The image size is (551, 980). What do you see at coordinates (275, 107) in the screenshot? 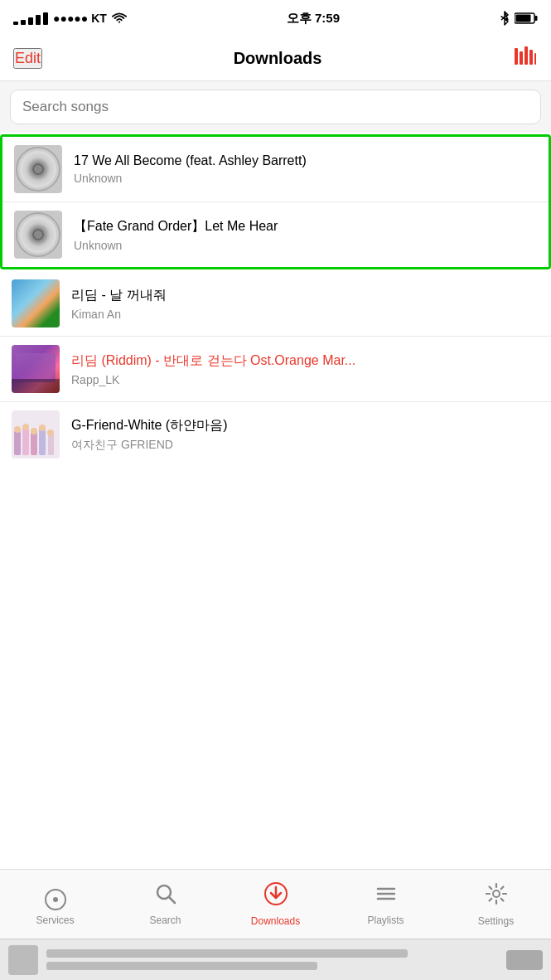
I see `search-container` at bounding box center [275, 107].